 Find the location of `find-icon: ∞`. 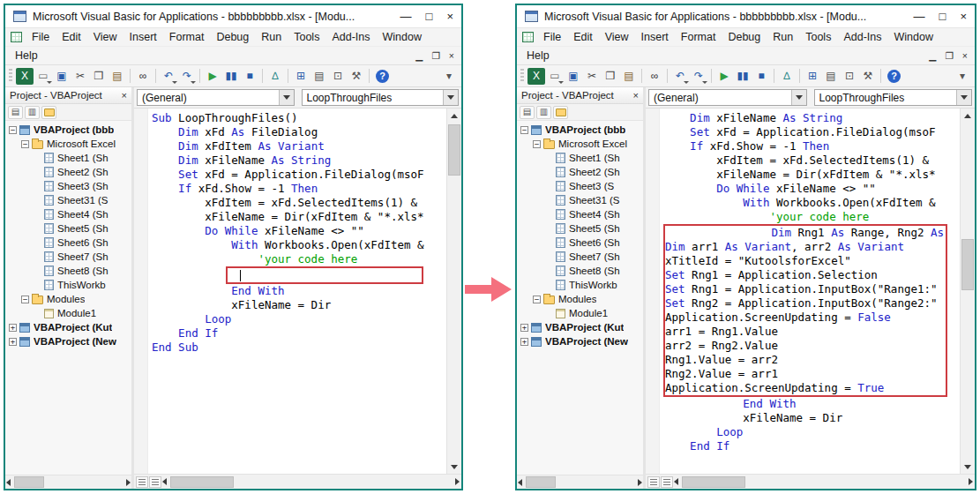

find-icon: ∞ is located at coordinates (655, 76).